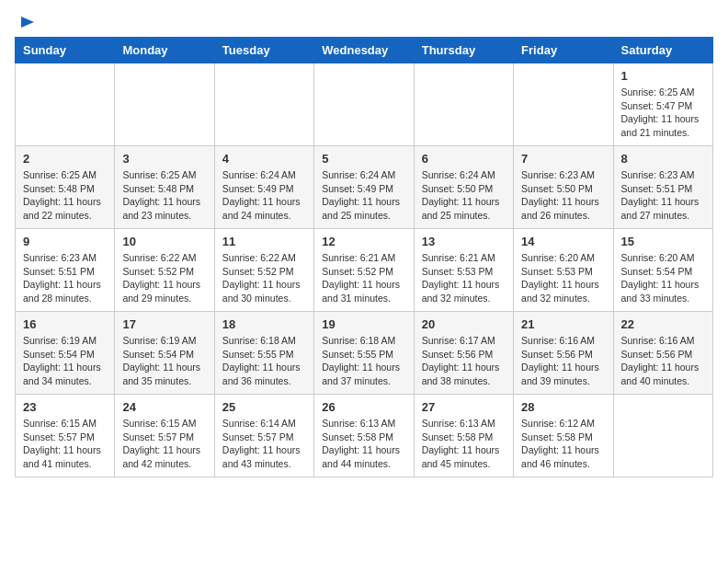 This screenshot has width=728, height=563. Describe the element at coordinates (65, 270) in the screenshot. I see `calendar-cell: 9Sunrise: 6:23 AM Sunset: 5:51 PM Daylig…` at that location.